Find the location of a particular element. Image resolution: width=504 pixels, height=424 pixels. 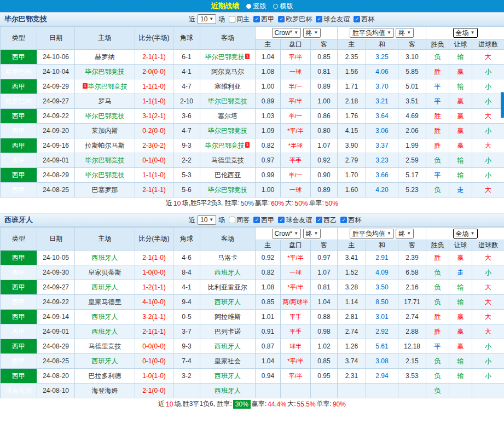

team-link: 莱加内斯 is located at coordinates (105, 131).